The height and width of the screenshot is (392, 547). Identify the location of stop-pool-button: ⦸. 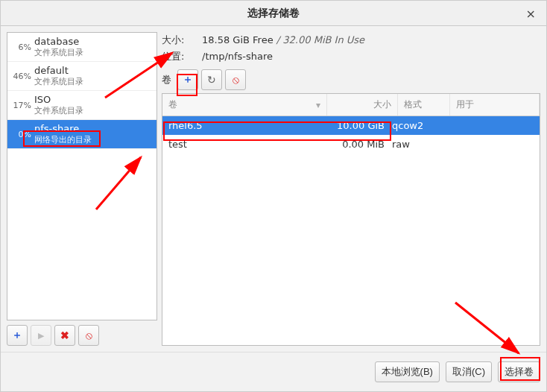
(89, 335).